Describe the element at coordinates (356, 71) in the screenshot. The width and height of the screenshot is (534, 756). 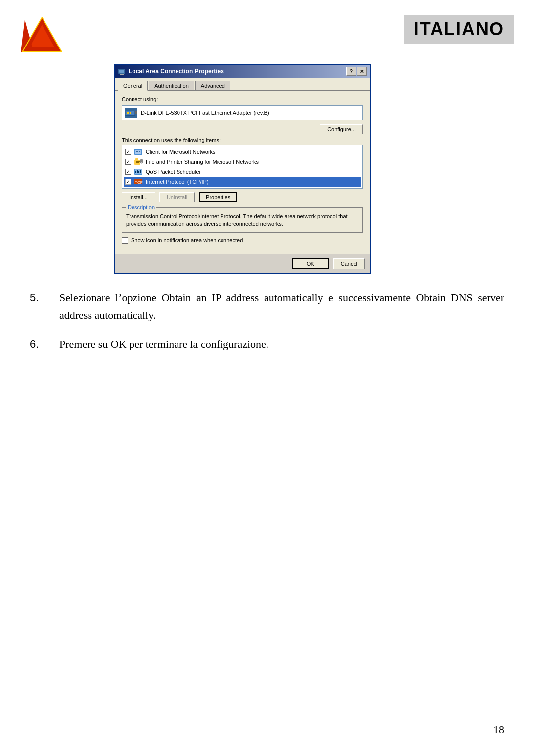
I see `titlebar-controls: ? ✕` at that location.